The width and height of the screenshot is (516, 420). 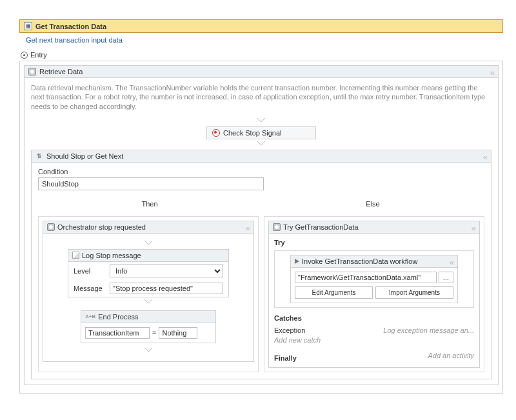 I want to click on browse-button: ..., so click(x=446, y=277).